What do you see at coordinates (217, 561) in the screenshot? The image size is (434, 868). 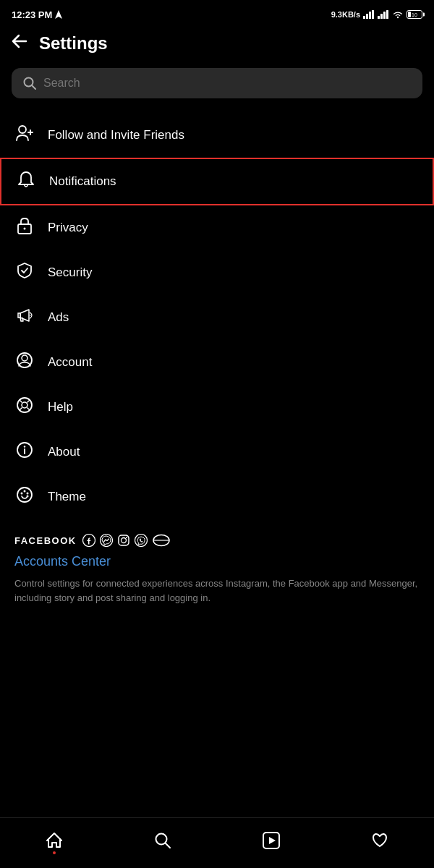 I see `accounts-center-link: Accounts Center` at bounding box center [217, 561].